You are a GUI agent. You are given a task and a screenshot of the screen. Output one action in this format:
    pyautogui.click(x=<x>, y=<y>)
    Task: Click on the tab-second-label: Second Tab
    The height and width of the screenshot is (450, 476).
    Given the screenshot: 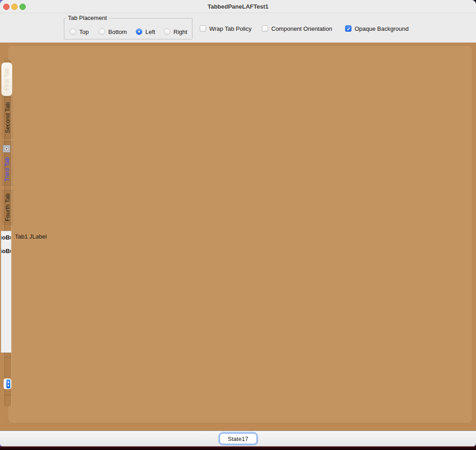 What is the action you would take?
    pyautogui.click(x=8, y=118)
    